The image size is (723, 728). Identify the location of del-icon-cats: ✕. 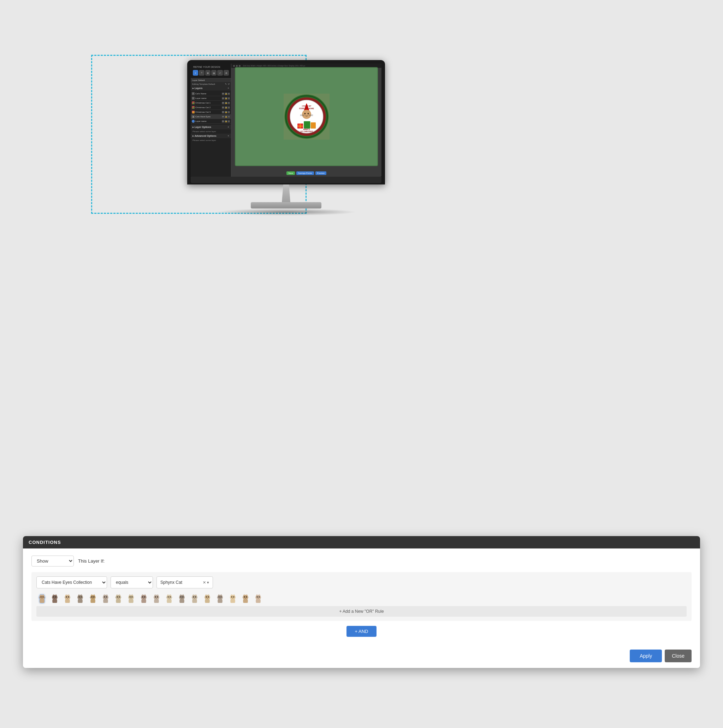
(229, 117).